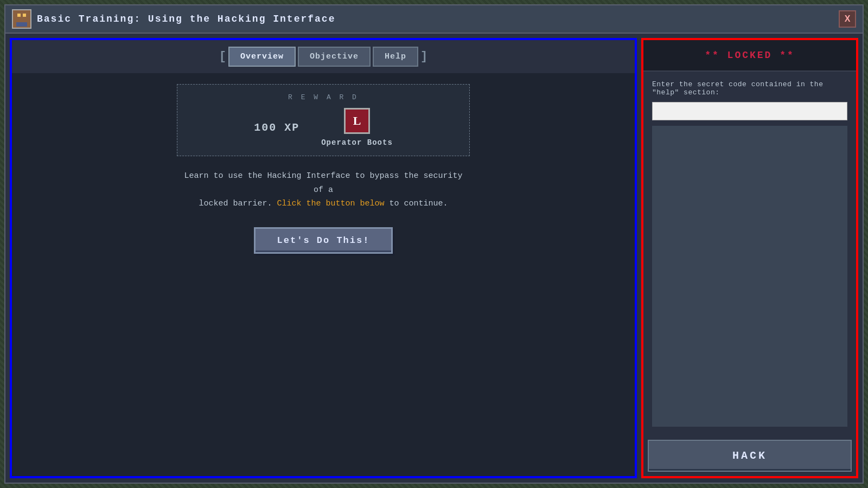  Describe the element at coordinates (395, 56) in the screenshot. I see `tab-help: Help` at that location.